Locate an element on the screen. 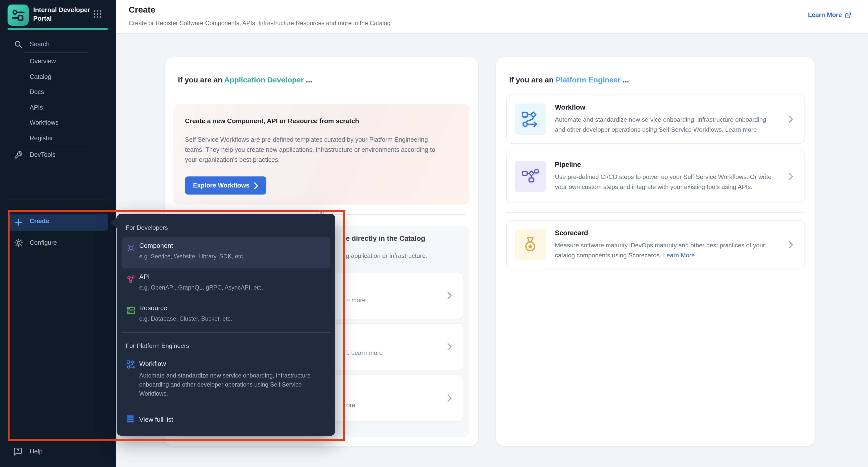 The height and width of the screenshot is (467, 868). scorecard-desc-1: Measure software maturity. DevOps maturi… is located at coordinates (660, 245).